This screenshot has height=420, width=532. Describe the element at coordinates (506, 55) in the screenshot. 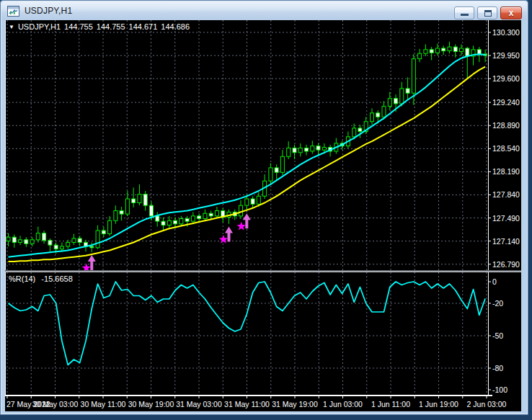

I see `svg-text: 129.950` at that location.